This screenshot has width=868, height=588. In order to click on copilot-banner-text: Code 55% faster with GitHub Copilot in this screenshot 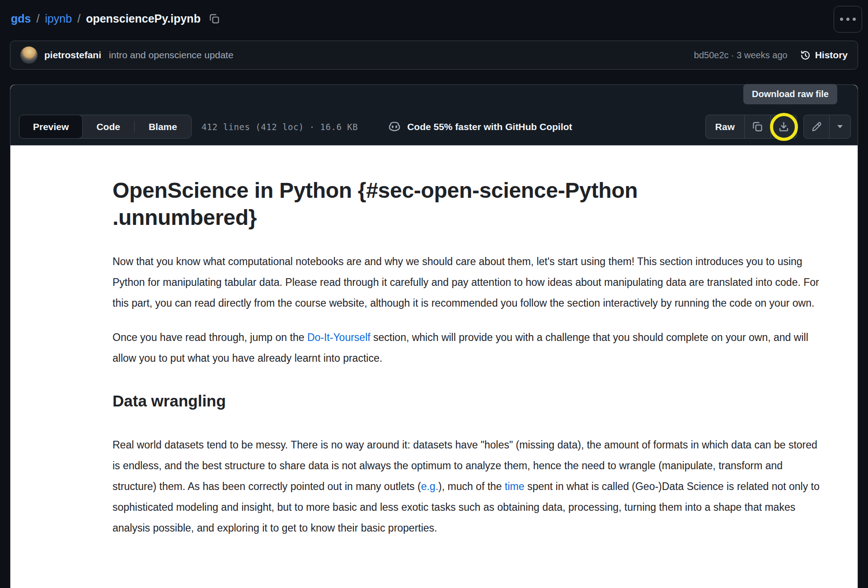, I will do `click(490, 127)`.